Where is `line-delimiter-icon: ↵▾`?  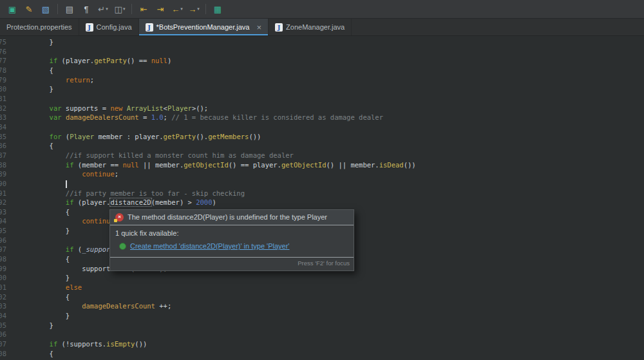 line-delimiter-icon: ↵▾ is located at coordinates (103, 9).